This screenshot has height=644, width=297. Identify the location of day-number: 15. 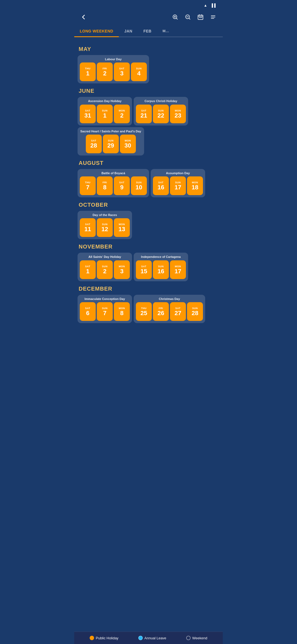
(144, 271).